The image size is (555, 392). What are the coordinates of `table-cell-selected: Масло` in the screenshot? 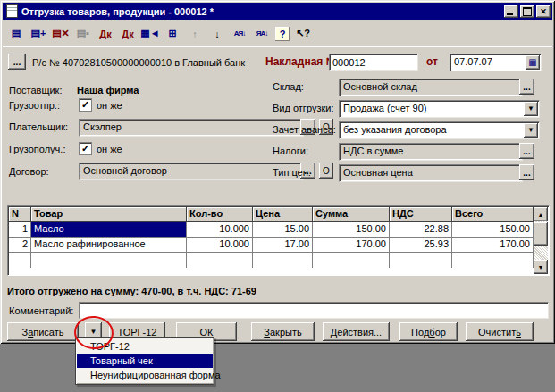 It's located at (109, 230).